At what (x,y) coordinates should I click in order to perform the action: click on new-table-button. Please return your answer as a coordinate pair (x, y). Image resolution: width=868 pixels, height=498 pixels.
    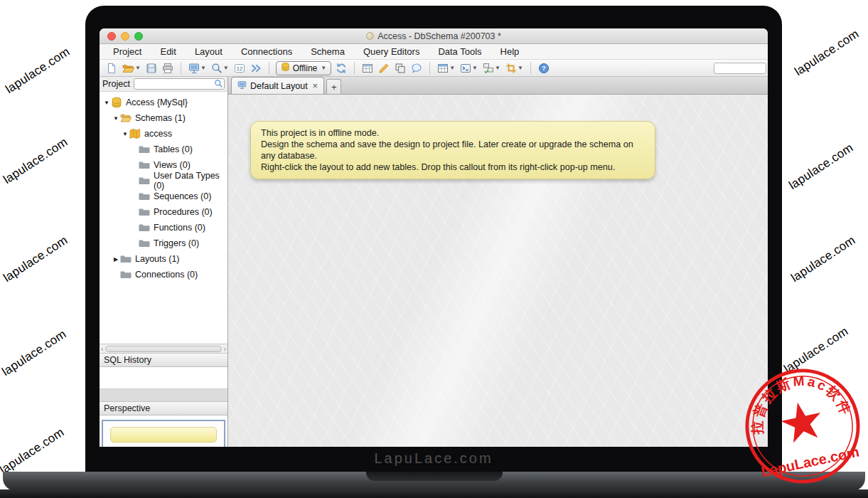
    Looking at the image, I should click on (368, 68).